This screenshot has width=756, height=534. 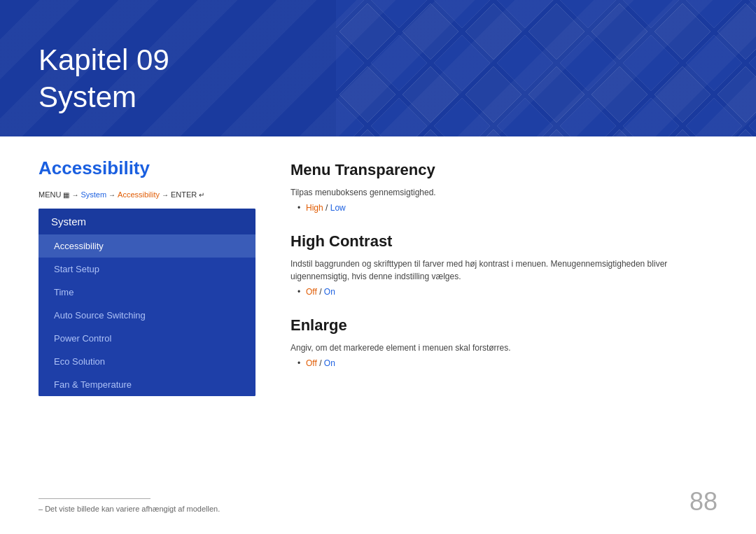 I want to click on enlarge-description: Angiv, om det markerede element i menuen…, so click(x=504, y=348).